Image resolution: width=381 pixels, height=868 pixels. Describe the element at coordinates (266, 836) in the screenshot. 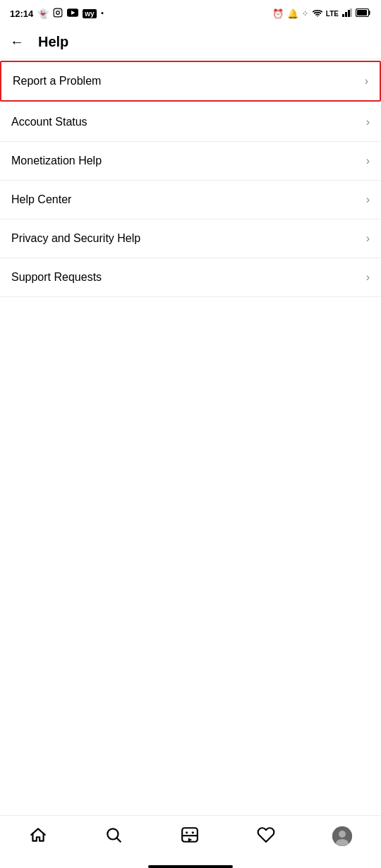

I see `nav-likes` at that location.